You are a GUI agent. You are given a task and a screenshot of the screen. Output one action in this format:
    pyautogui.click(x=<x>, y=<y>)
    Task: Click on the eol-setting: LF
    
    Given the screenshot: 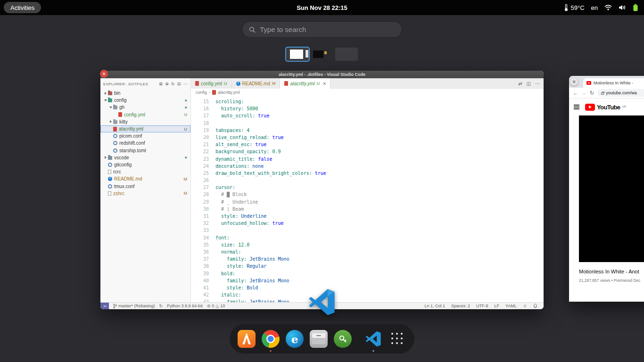 What is the action you would take?
    pyautogui.click(x=497, y=306)
    